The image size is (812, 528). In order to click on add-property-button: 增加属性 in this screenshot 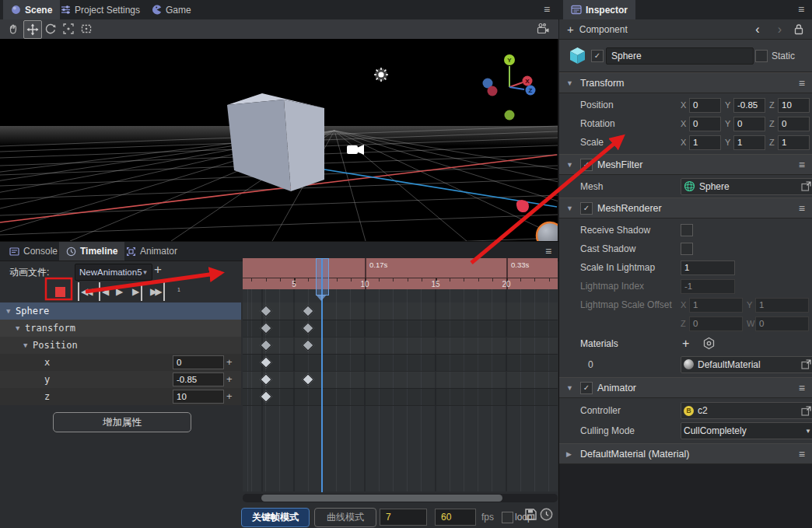, I will do `click(122, 422)`.